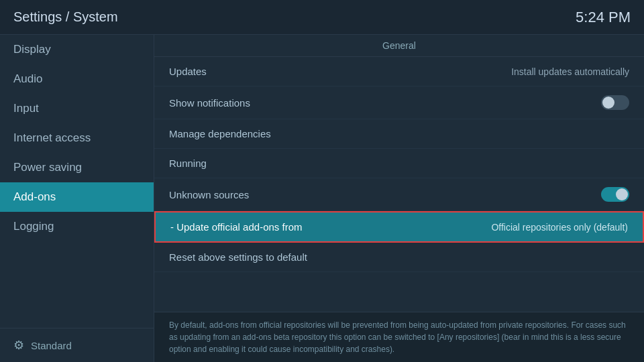 Image resolution: width=644 pixels, height=362 pixels. Describe the element at coordinates (397, 337) in the screenshot. I see `info-text: By default, add-ons from official reposi…` at that location.